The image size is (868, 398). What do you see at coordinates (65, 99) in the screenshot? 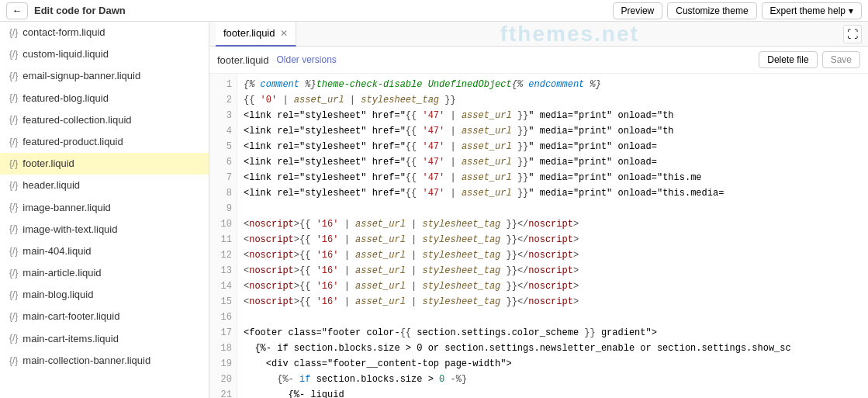
I see `file-name: featured-blog.liquid` at bounding box center [65, 99].